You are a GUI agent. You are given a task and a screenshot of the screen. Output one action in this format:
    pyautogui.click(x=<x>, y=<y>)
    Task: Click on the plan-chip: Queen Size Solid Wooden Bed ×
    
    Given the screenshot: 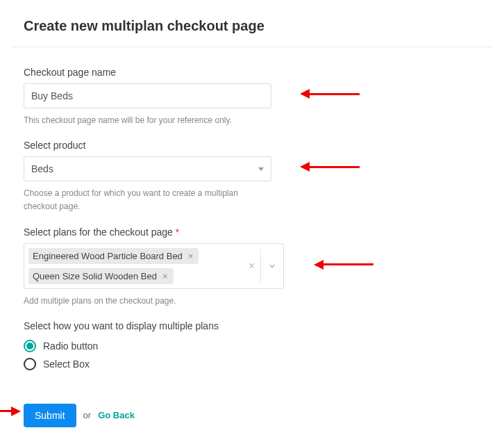 What is the action you would take?
    pyautogui.click(x=101, y=277)
    